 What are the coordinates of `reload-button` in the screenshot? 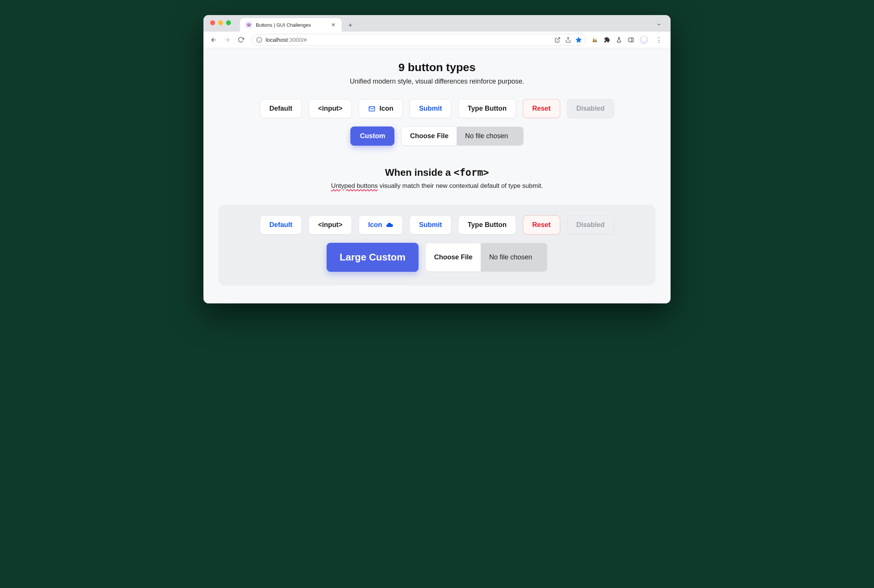 It's located at (241, 40).